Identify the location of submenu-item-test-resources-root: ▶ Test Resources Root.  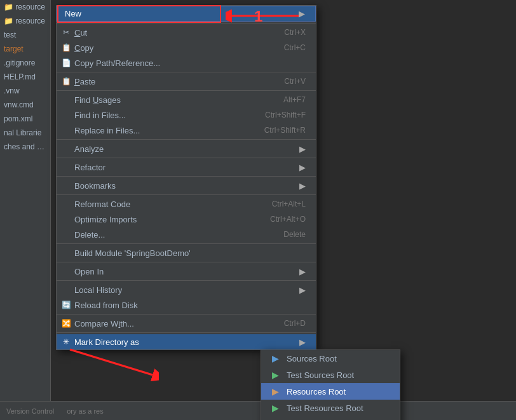
(330, 408).